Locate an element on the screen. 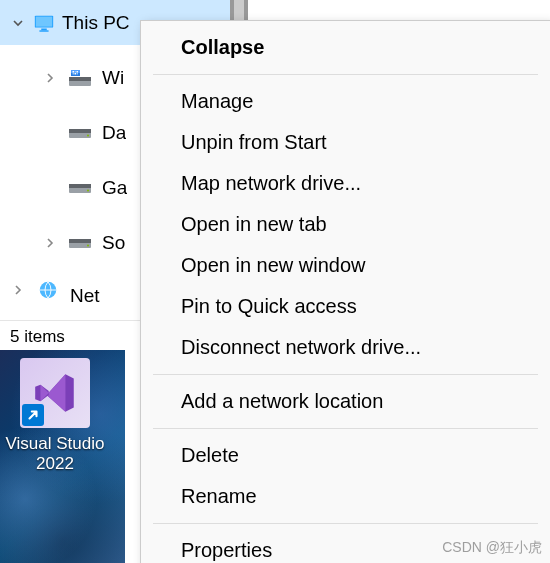 Image resolution: width=550 pixels, height=563 pixels. tree-item-label: Net is located at coordinates (85, 295).